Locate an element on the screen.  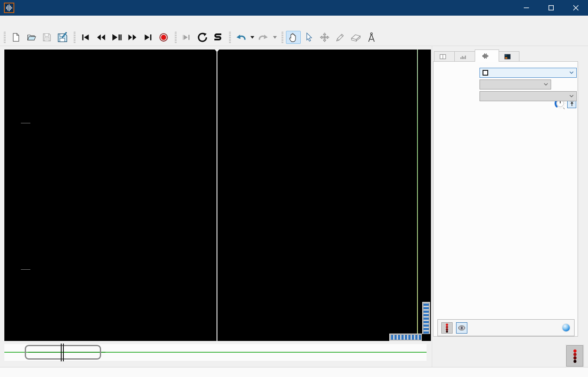
playback-level-button is located at coordinates (447, 328).